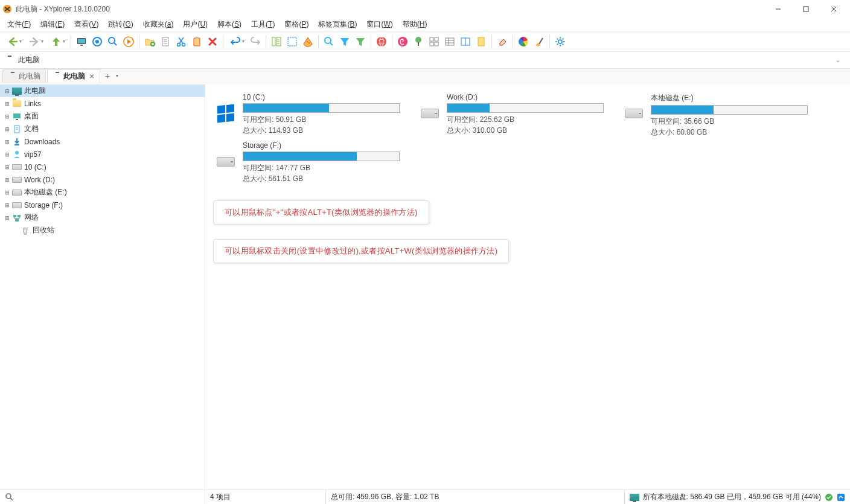  I want to click on filter-check-icon, so click(360, 42).